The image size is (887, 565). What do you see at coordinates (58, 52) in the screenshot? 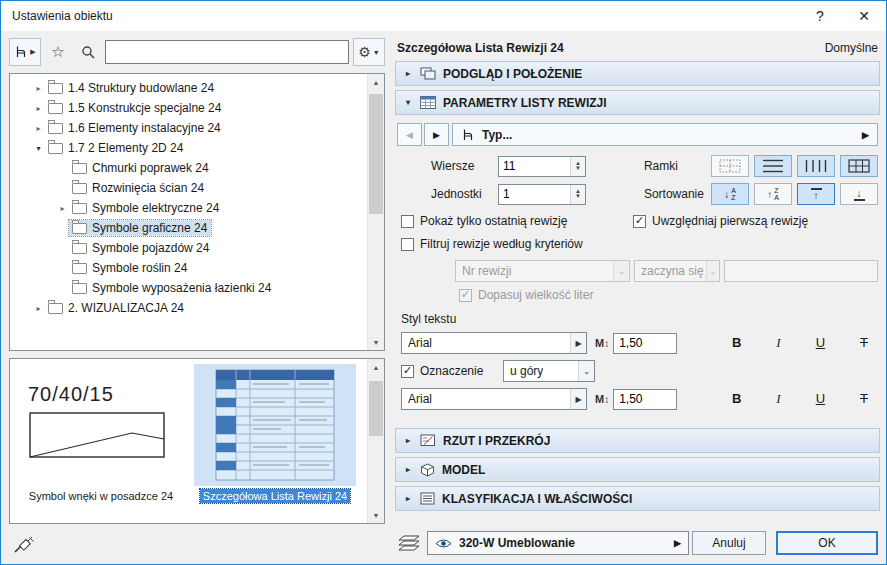
I see `favorites-button: ☆` at bounding box center [58, 52].